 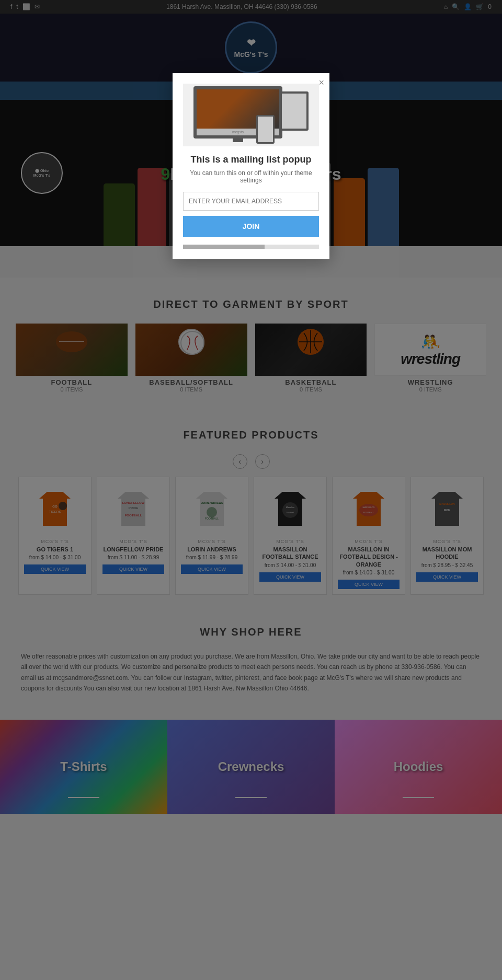 What do you see at coordinates (251, 201) in the screenshot?
I see `email-input` at bounding box center [251, 201].